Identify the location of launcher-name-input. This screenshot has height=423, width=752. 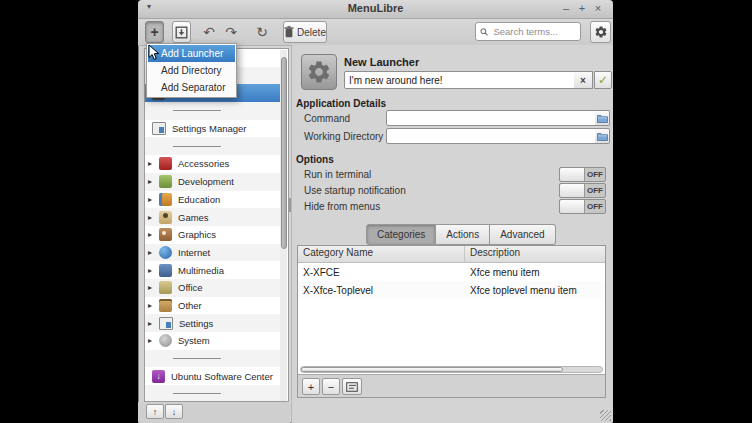
(460, 80).